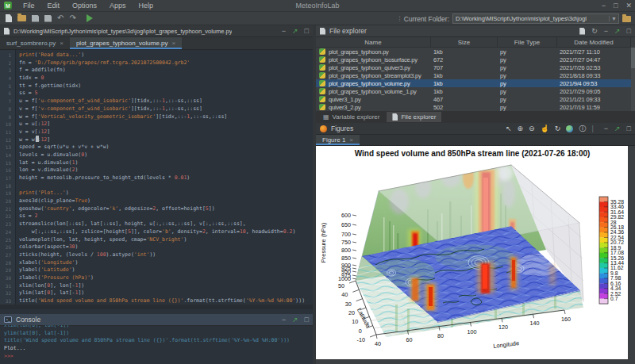 This screenshot has width=635, height=364. I want to click on undo-icon: ↶, so click(60, 18).